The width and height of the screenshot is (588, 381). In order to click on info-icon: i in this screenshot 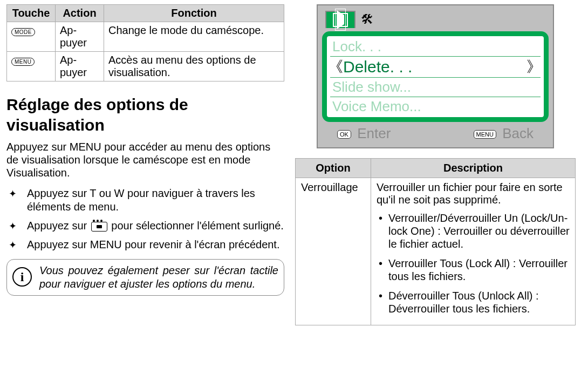, I will do `click(22, 277)`.